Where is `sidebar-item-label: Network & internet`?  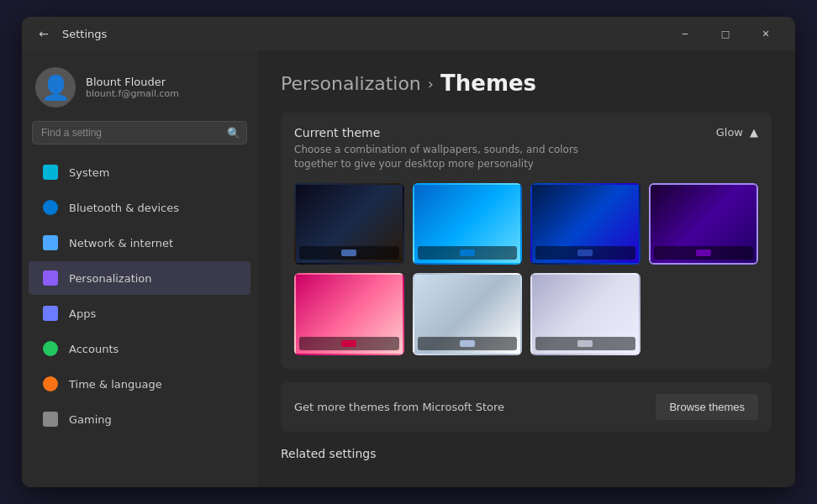
sidebar-item-label: Network & internet is located at coordinates (121, 244).